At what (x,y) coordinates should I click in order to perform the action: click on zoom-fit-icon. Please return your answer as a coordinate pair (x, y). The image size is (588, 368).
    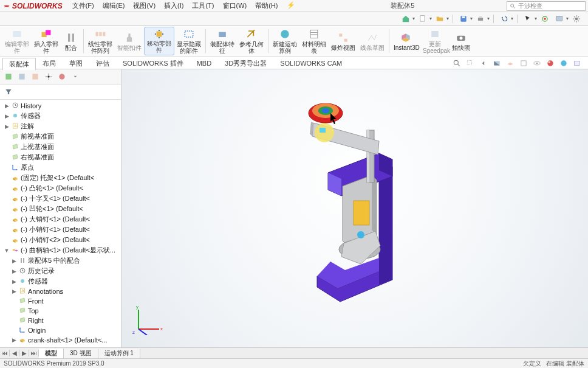
    Looking at the image, I should click on (457, 63).